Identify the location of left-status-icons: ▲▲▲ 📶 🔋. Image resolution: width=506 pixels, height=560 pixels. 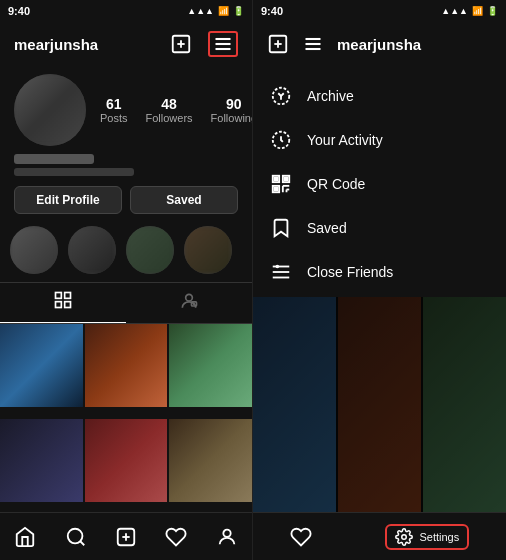
(216, 11).